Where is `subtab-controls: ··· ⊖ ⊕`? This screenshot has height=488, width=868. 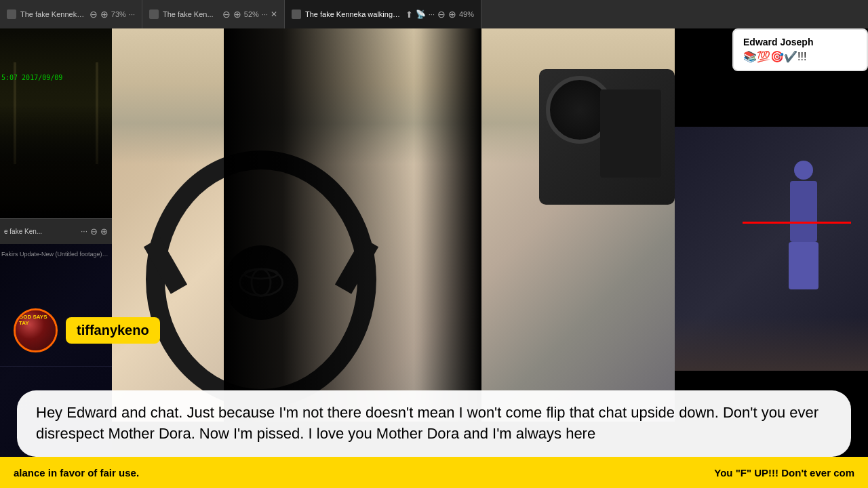 subtab-controls: ··· ⊖ ⊕ is located at coordinates (94, 232).